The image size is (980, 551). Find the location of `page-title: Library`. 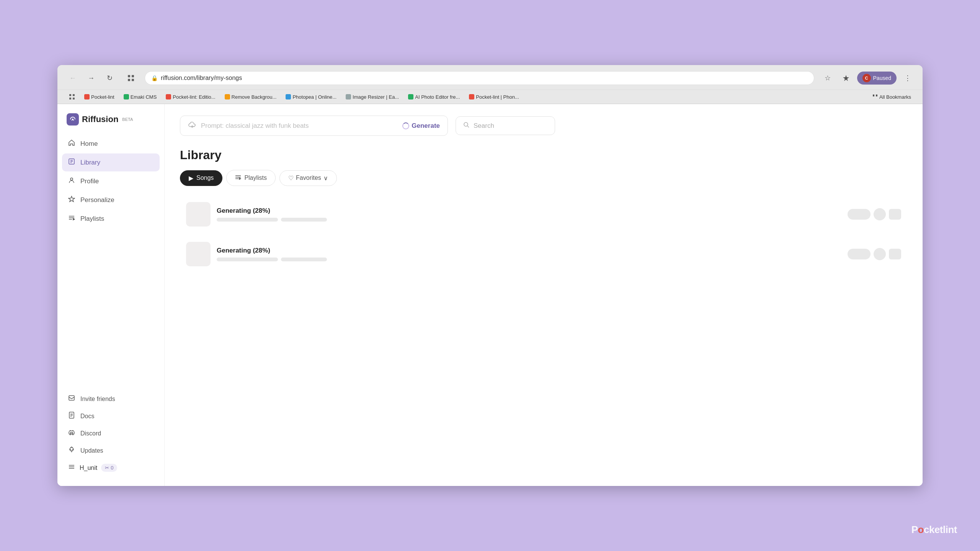

page-title: Library is located at coordinates (544, 155).